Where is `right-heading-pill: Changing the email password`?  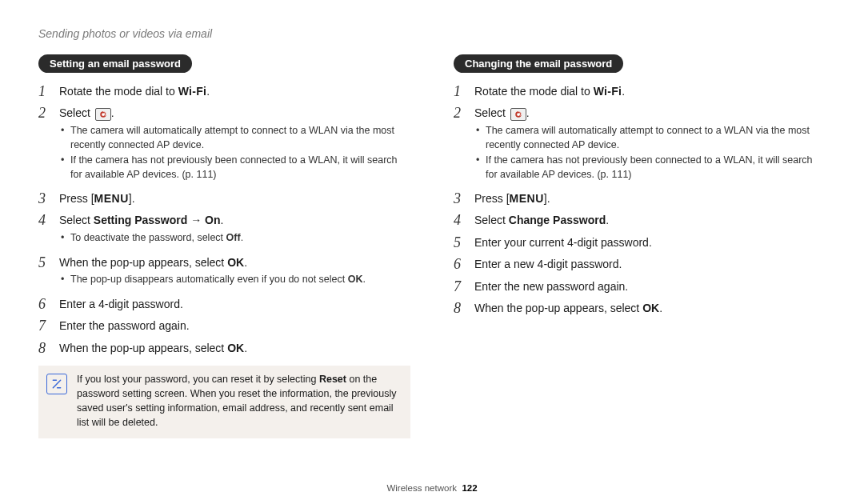
right-heading-pill: Changing the email password is located at coordinates (538, 64).